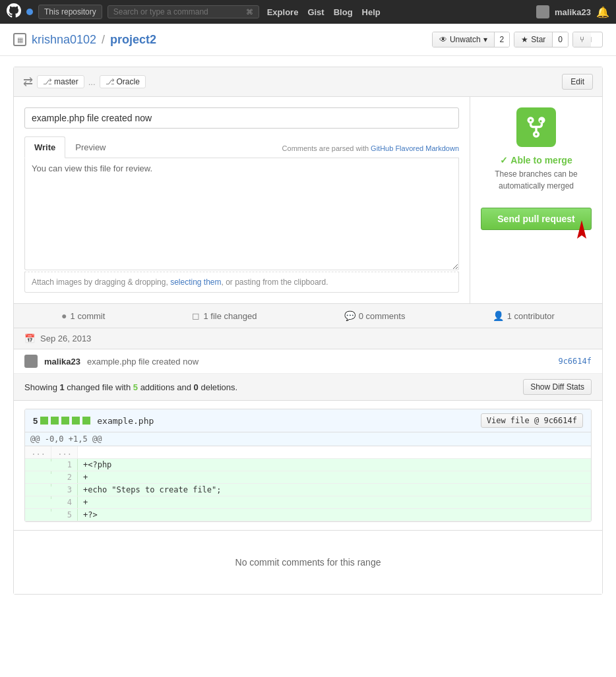 The height and width of the screenshot is (677, 616). Describe the element at coordinates (334, 515) in the screenshot. I see `line-content-5: +?>` at that location.